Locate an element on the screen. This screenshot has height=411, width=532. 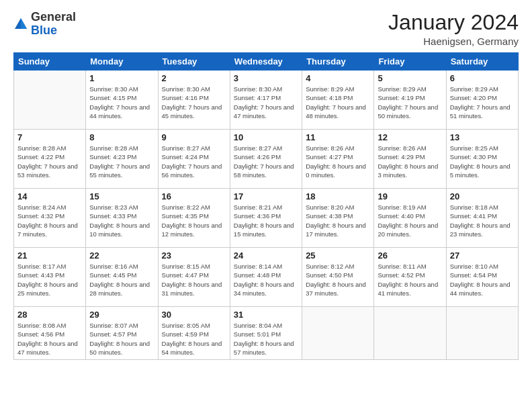
calendar-cell: 3Sunrise: 8:30 AMSunset: 4:17 PMDaylight… is located at coordinates (266, 100).